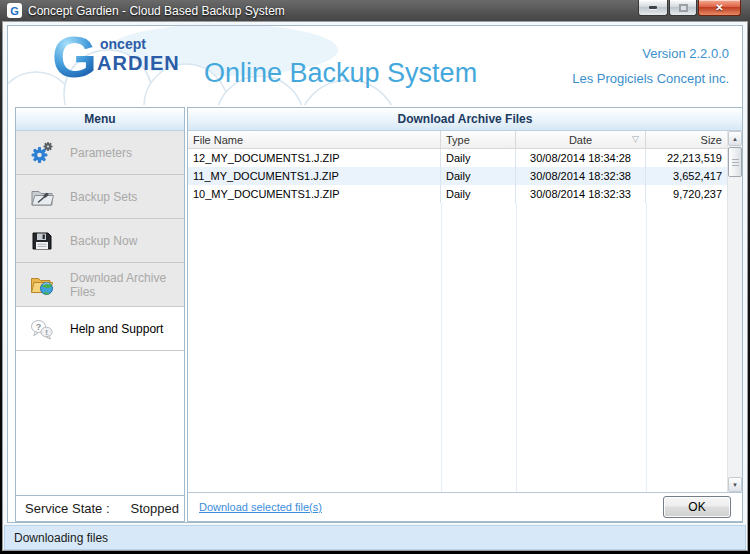  I want to click on scrollbar-thumb, so click(735, 162).